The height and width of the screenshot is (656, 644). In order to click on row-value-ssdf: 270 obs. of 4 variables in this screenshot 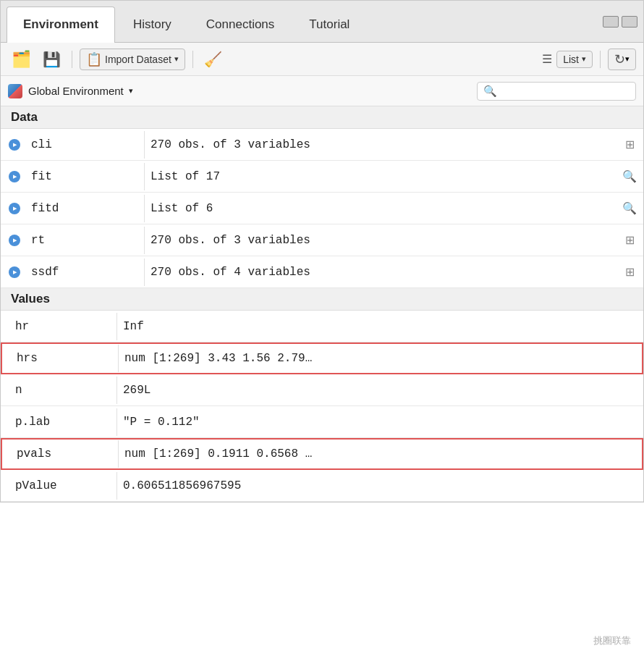, I will do `click(380, 272)`.